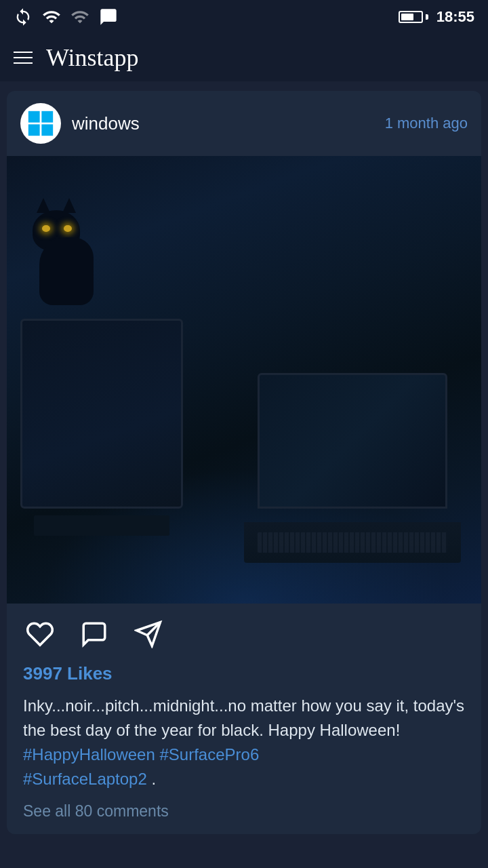  Describe the element at coordinates (108, 17) in the screenshot. I see `chat-icon` at that location.